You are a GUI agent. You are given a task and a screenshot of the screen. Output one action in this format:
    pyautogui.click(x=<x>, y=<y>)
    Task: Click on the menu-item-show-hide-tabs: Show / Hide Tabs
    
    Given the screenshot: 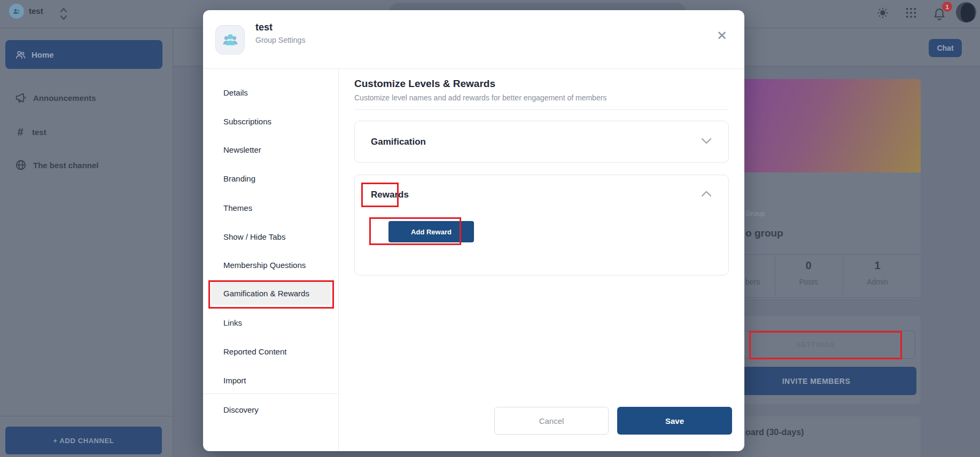 What is the action you would take?
    pyautogui.click(x=270, y=237)
    